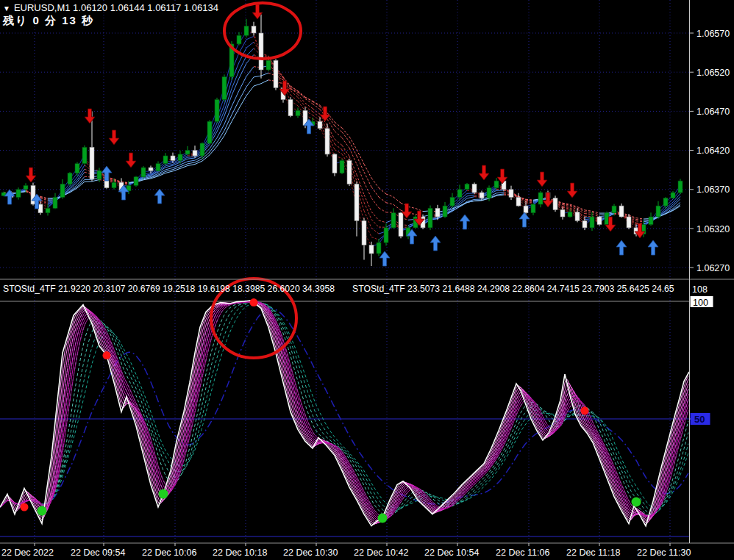 This screenshot has width=734, height=560. What do you see at coordinates (310, 553) in the screenshot?
I see `time-axis-label: 22 Dec 10:30` at bounding box center [310, 553].